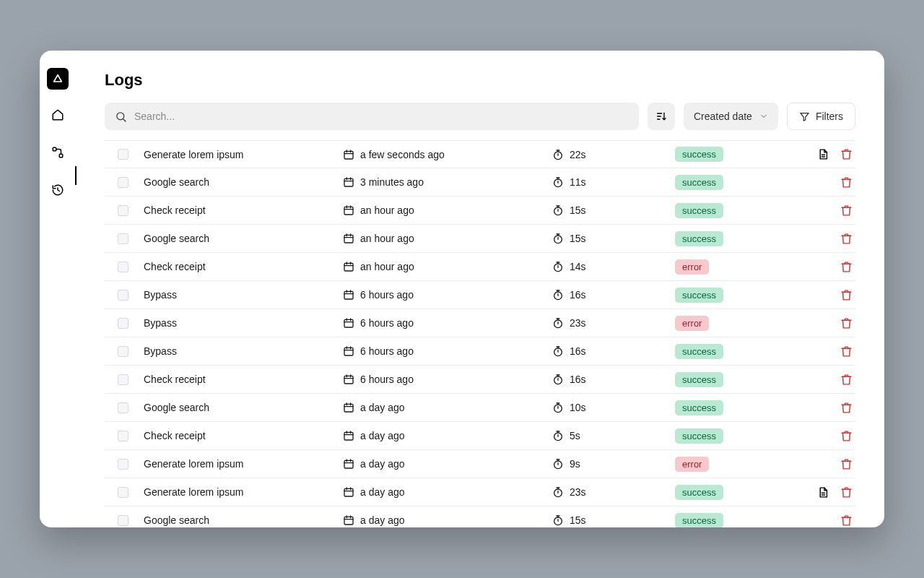  Describe the element at coordinates (480, 211) in the screenshot. I see `table-row: Check receipt an hour ago 15s success` at that location.